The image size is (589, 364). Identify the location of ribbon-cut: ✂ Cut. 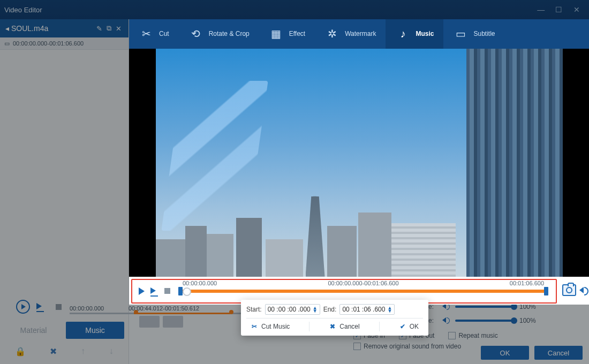
(154, 34).